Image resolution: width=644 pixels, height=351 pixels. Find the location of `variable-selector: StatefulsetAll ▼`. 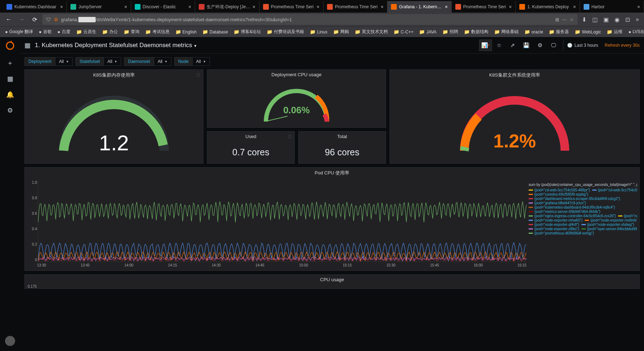

variable-selector: StatefulsetAll ▼ is located at coordinates (98, 61).